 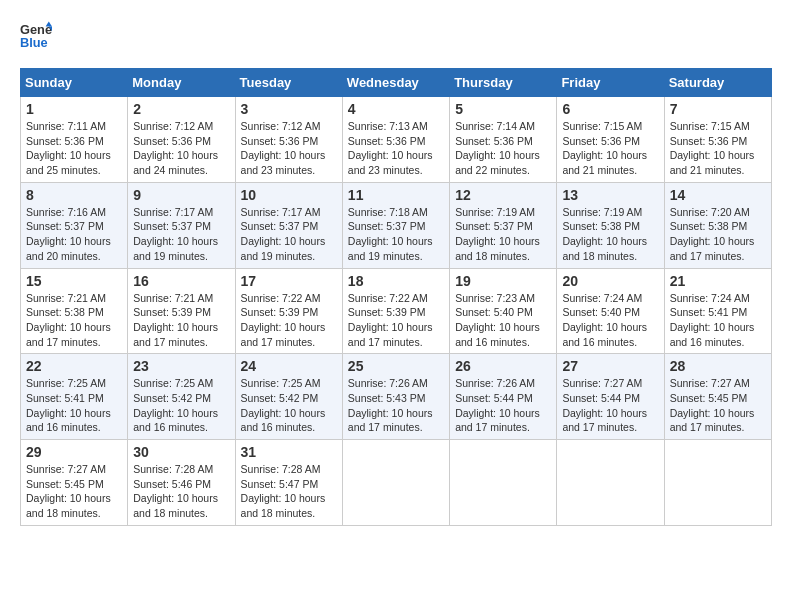 I want to click on calendar-cell: 31Sunrise: 7:28 AMSunset: 5:47 PMDayligh…, so click(x=288, y=483).